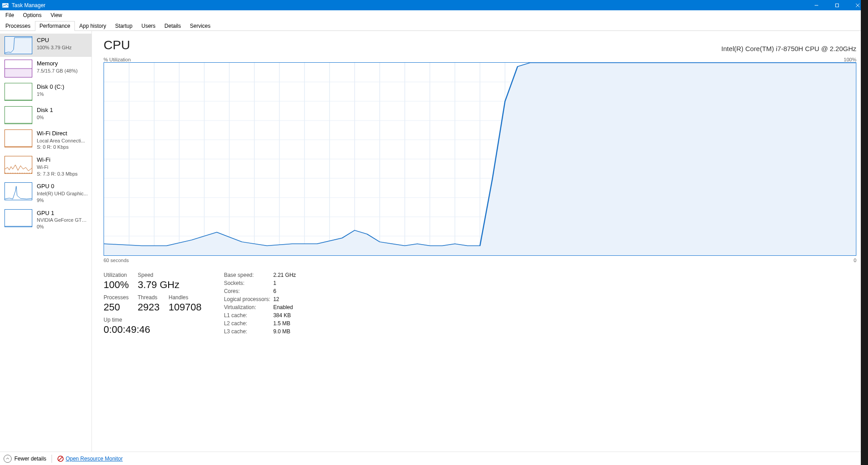 This screenshot has height=465, width=868. I want to click on sockets-value: 1, so click(291, 283).